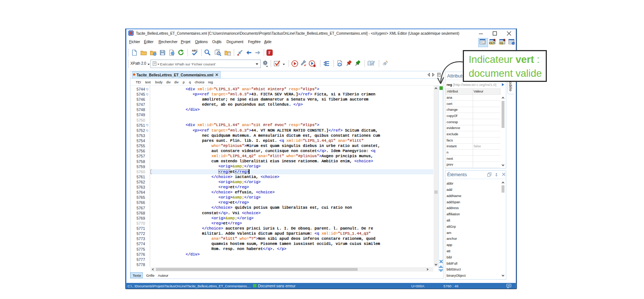  Describe the element at coordinates (270, 53) in the screenshot. I see `svg-text: F` at that location.